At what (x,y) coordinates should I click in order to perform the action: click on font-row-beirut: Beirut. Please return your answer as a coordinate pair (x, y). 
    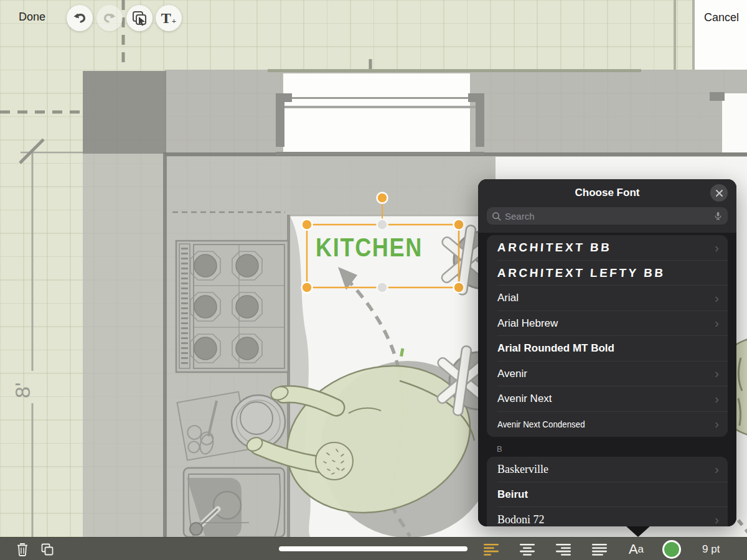
    Looking at the image, I should click on (608, 495).